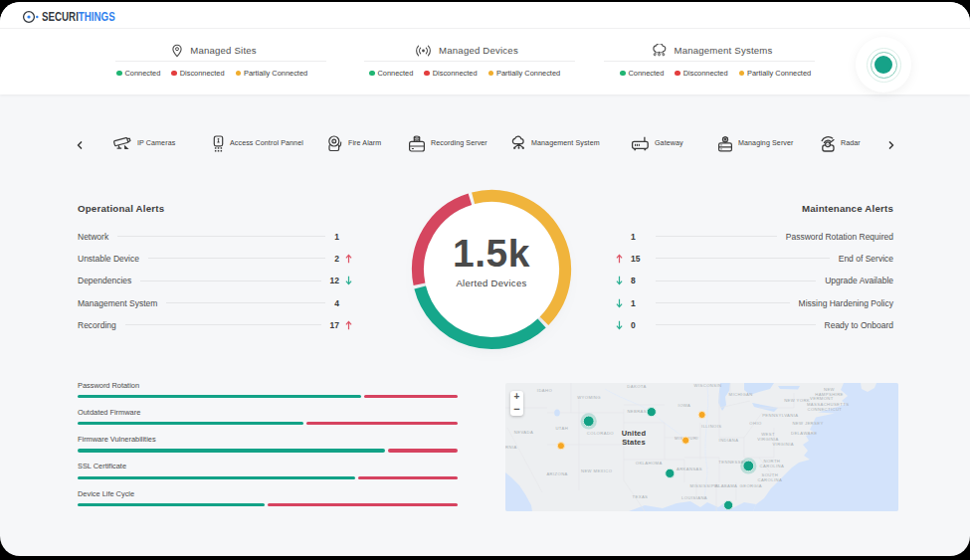  What do you see at coordinates (545, 390) in the screenshot?
I see `svg-text: IDAHO` at bounding box center [545, 390].